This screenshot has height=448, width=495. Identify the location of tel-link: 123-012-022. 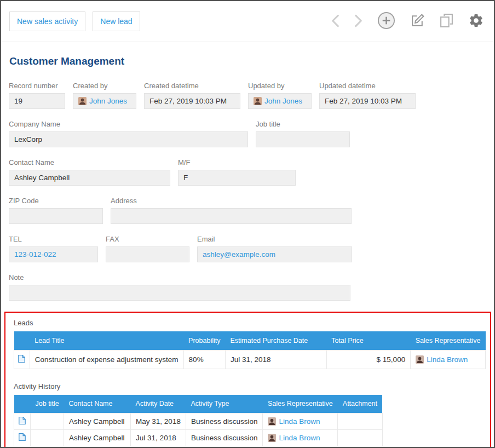
(35, 254).